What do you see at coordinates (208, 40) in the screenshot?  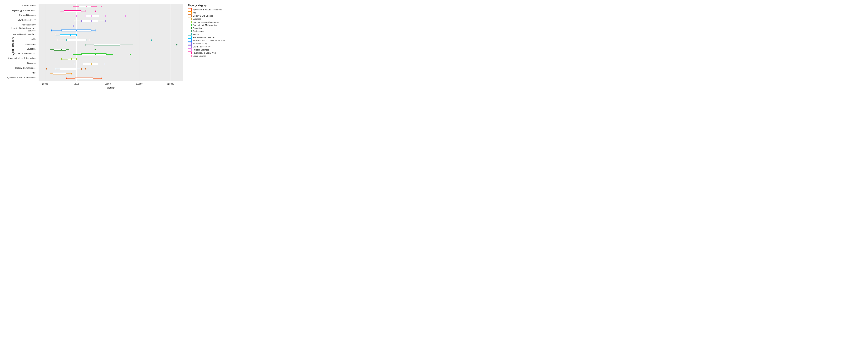 I see `legend-item-10: Industrial Arts & Consumer Services` at bounding box center [208, 40].